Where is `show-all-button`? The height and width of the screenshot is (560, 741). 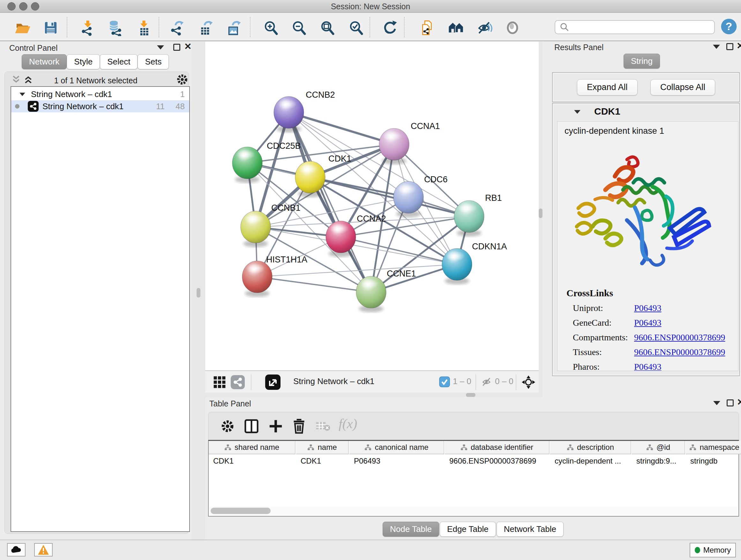
show-all-button is located at coordinates (513, 28).